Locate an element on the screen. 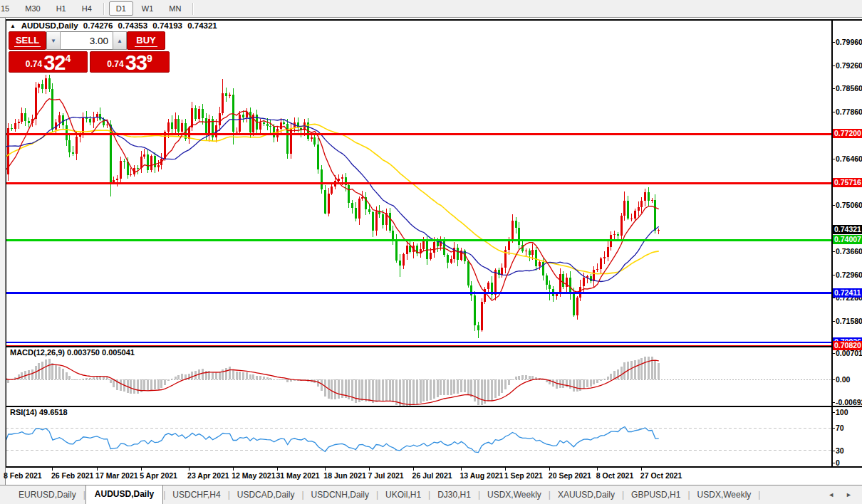 This screenshot has height=504, width=862. rsi-tick-label: 30 is located at coordinates (840, 451).